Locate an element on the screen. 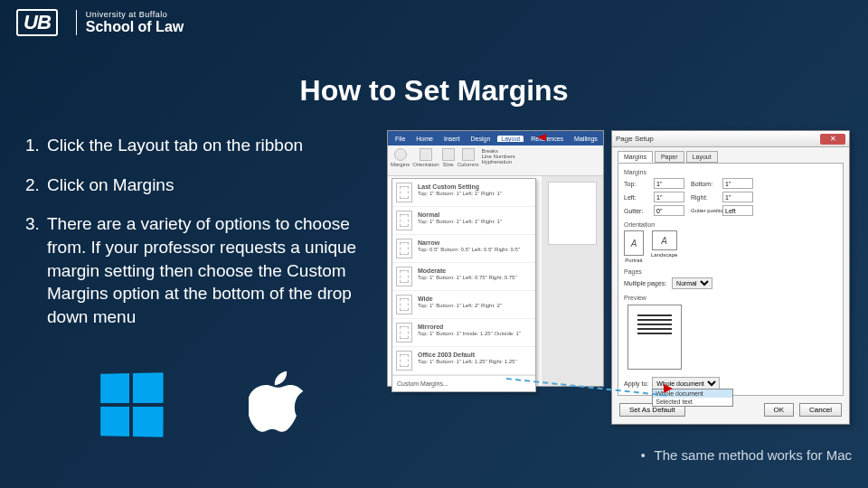 Image resolution: width=868 pixels, height=488 pixels. preview-fieldset: Preview is located at coordinates (731, 333).